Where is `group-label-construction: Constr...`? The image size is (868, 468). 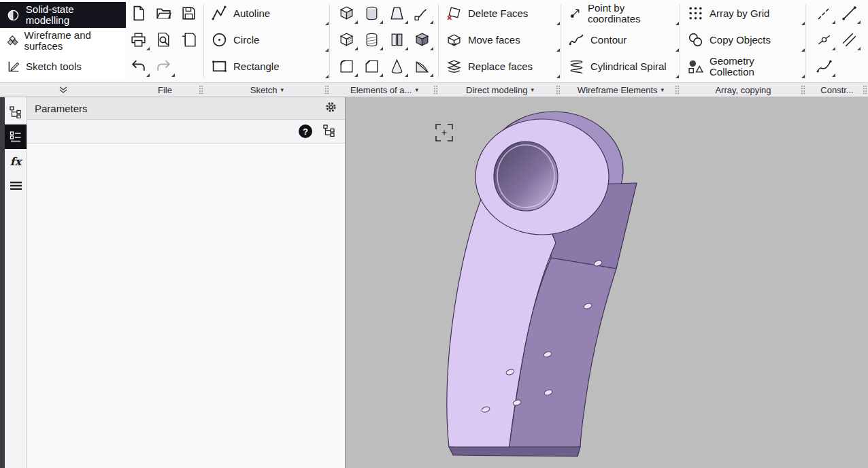 group-label-construction: Constr... is located at coordinates (837, 90).